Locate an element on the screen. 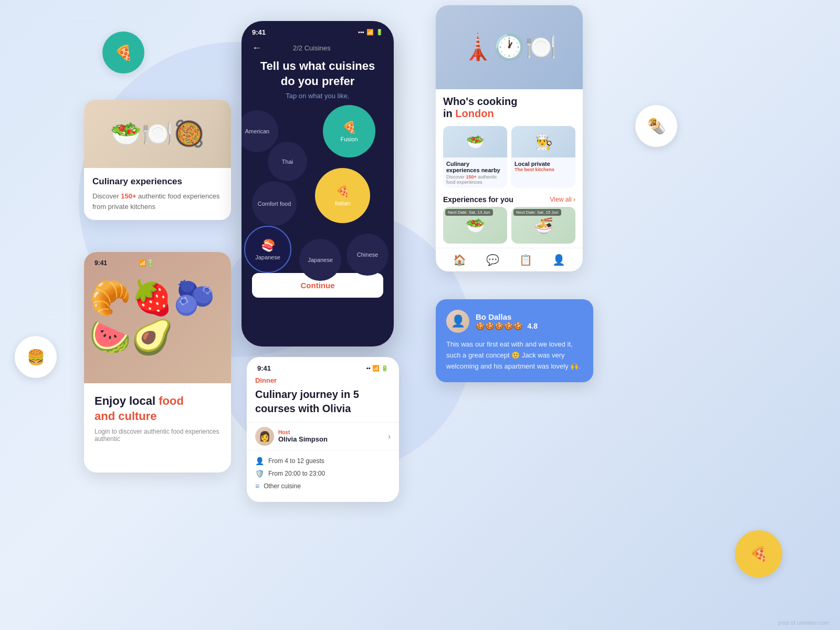 The width and height of the screenshot is (840, 630). time-row: 🛡️ From 20:00 to 23:00 is located at coordinates (323, 474).